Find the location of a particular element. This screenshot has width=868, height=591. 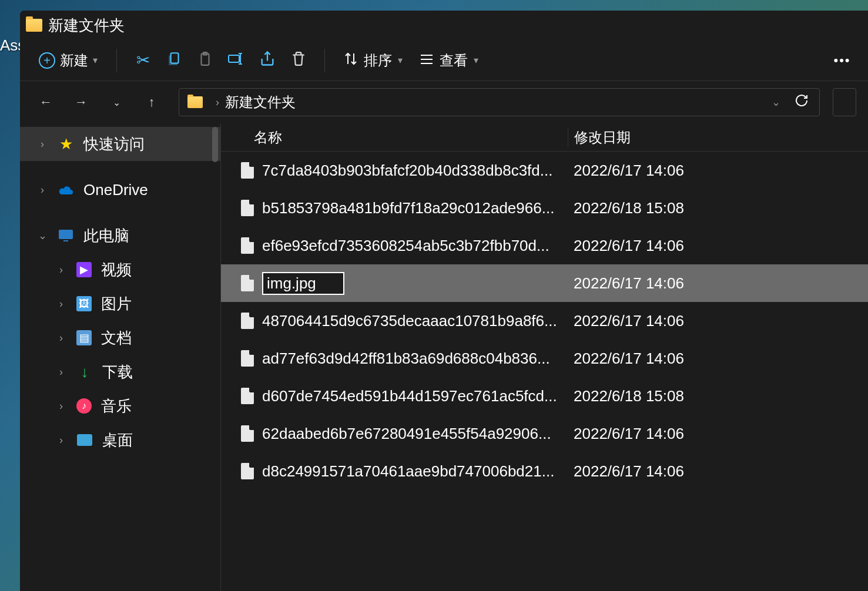

cut-button: ✂ is located at coordinates (143, 61).